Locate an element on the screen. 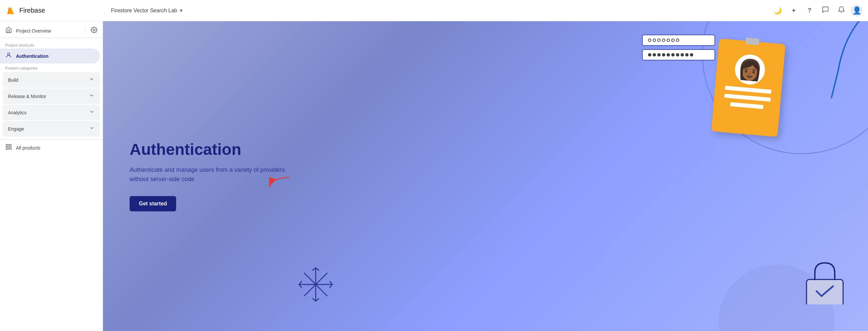 Image resolution: width=868 pixels, height=331 pixels. sidebar-item-authentication: Authentication is located at coordinates (50, 56).